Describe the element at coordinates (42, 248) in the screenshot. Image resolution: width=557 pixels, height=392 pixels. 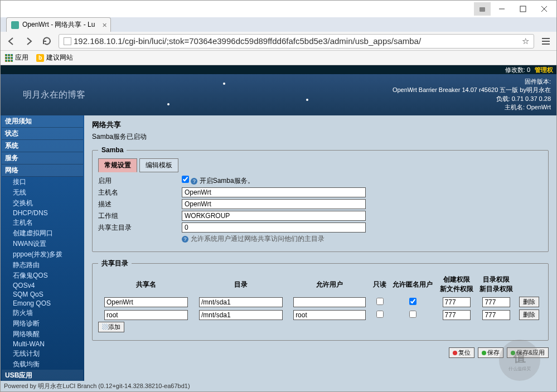
I see `sidebar: 使用须知状态系统服务网络接口无线交换机DHCP/DNS主机名创建虚拟网口NWAN…` at that location.